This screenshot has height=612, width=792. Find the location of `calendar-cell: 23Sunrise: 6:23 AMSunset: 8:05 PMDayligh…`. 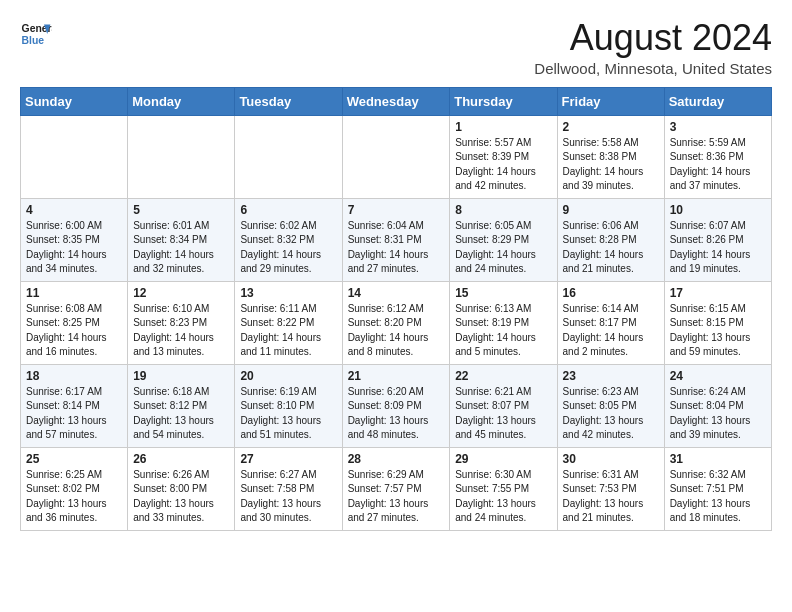

calendar-cell: 23Sunrise: 6:23 AMSunset: 8:05 PMDayligh… is located at coordinates (610, 406).